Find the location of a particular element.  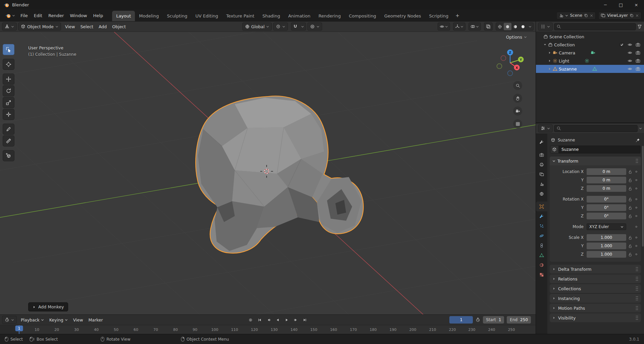

next-keyframe-button is located at coordinates (296, 320).